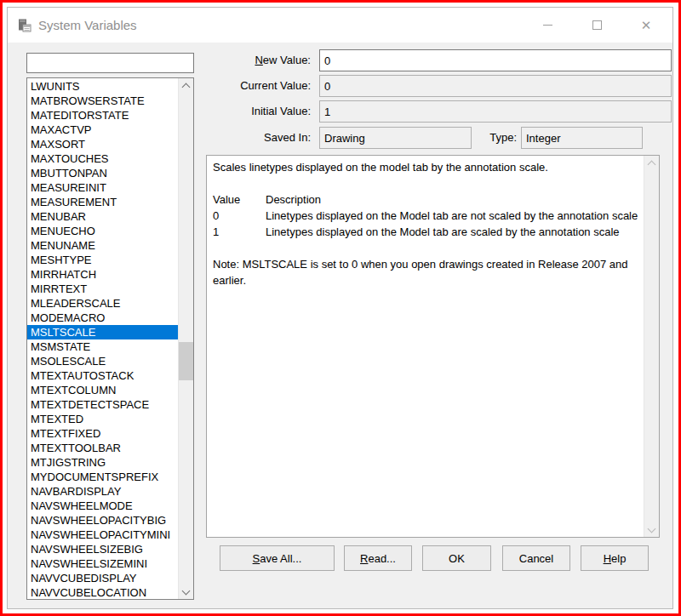  What do you see at coordinates (103, 463) in the screenshot?
I see `list-item: MTJIGSTRING` at bounding box center [103, 463].